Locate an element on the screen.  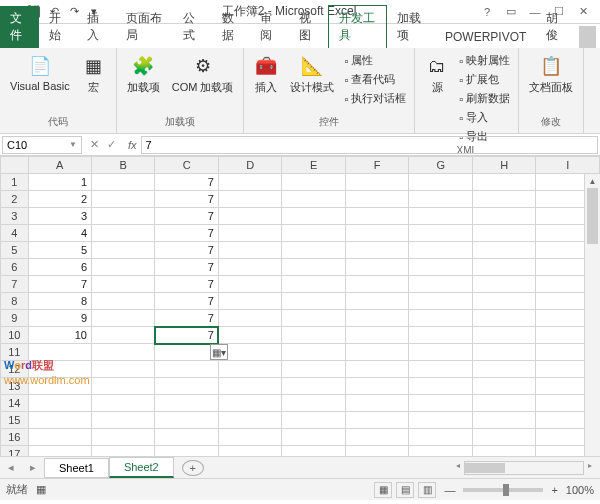
scroll-up-icon: ▲ is located at coordinates (592, 181).